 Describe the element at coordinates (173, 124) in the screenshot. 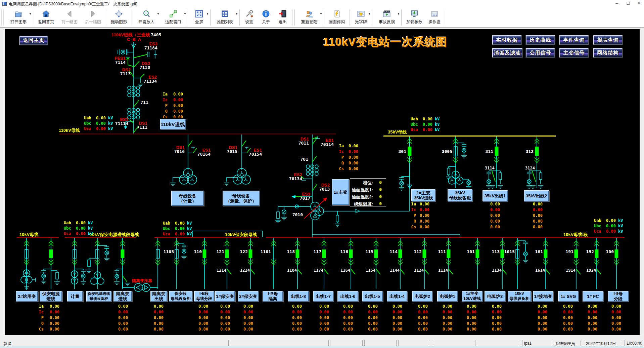

I see `diagram-button-110kV进线: 110kV进线` at that location.